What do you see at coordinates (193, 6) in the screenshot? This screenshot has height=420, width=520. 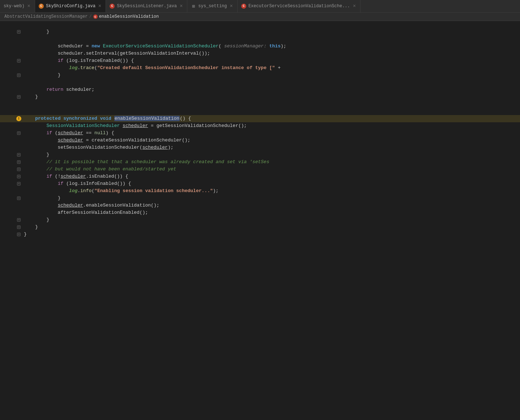 I see `tab-type-icon: ⊞` at bounding box center [193, 6].